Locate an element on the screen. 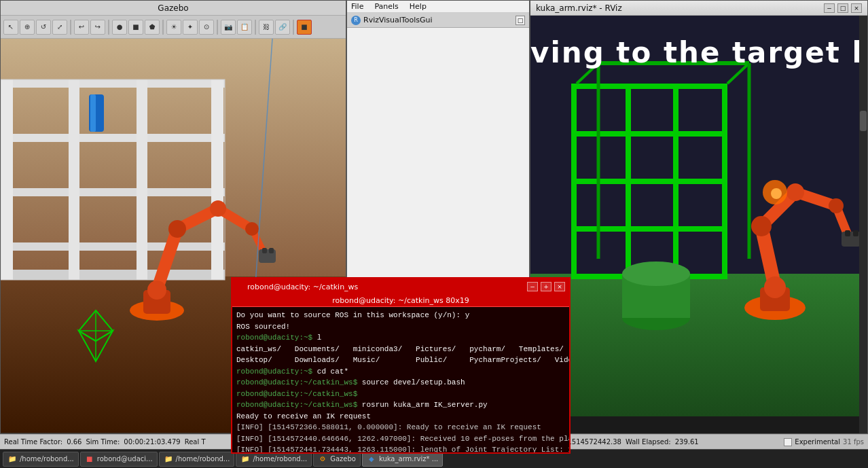 Image resolution: width=868 pixels, height=468 pixels. all-time-value: 1514572442.38 is located at coordinates (594, 442).